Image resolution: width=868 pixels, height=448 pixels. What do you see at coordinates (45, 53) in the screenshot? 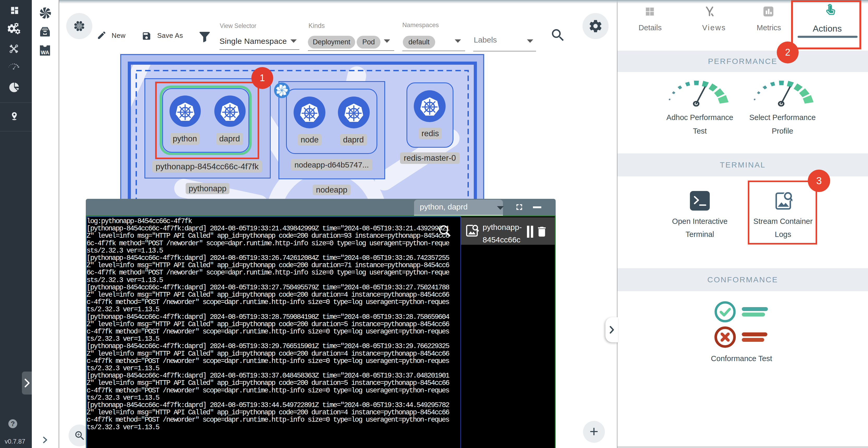
I see `svg-text: WA` at bounding box center [45, 53].